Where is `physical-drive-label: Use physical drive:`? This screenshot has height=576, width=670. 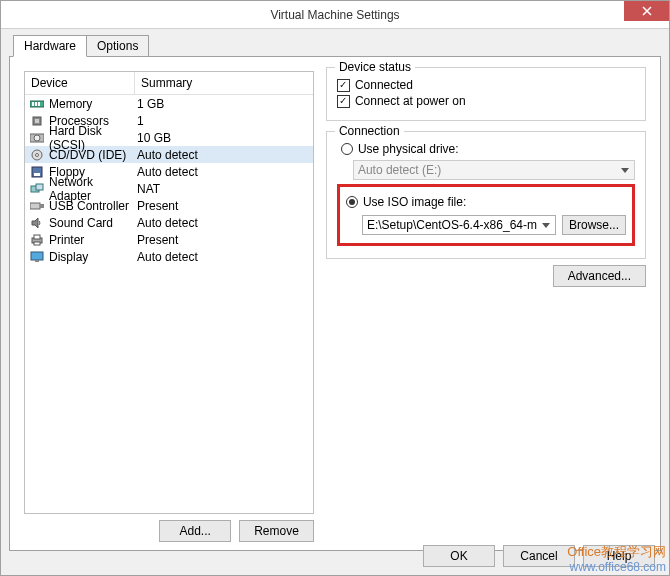 physical-drive-label: Use physical drive: is located at coordinates (408, 149).